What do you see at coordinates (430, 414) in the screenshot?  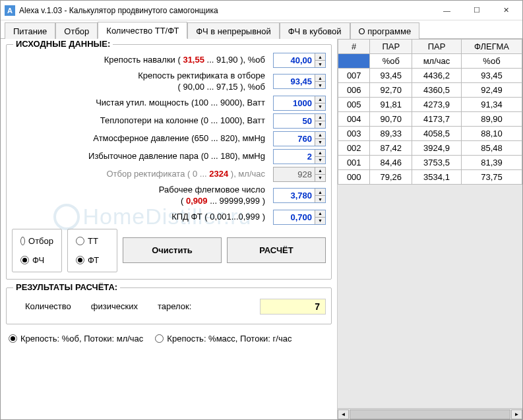 I see `scroll-thumb` at bounding box center [430, 414].